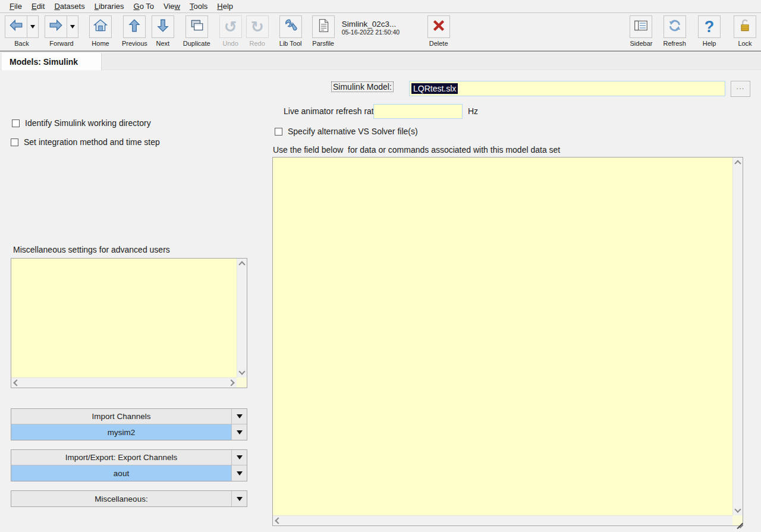 The image size is (761, 532). What do you see at coordinates (567, 89) in the screenshot?
I see `simulink-model-input: LQRtest.slx` at bounding box center [567, 89].